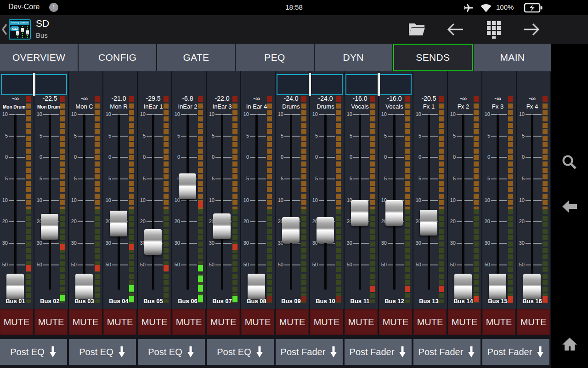 The height and width of the screenshot is (368, 588). I want to click on mute-button-bus-09: MUTE, so click(292, 322).